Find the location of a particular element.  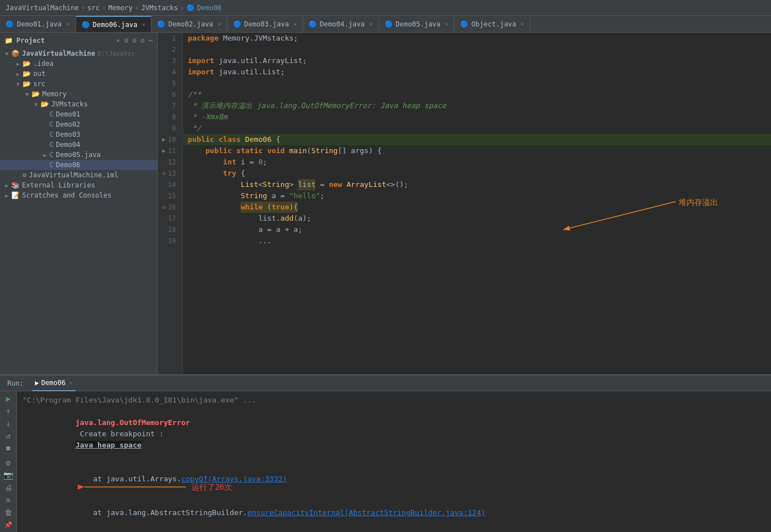

breadcrumb-memory: Memory is located at coordinates (121, 8).